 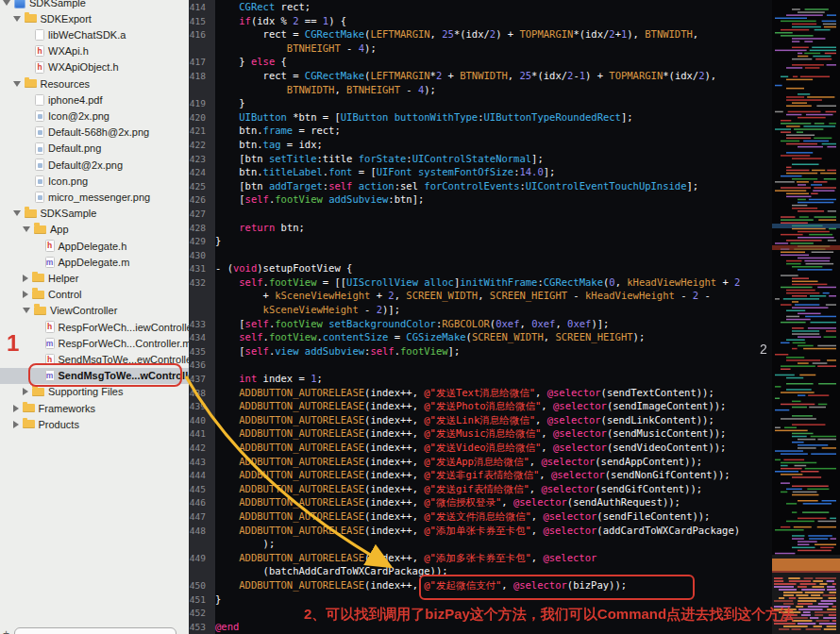 What do you see at coordinates (480, 130) in the screenshot?
I see `code-line: 421 btn.frame = rect;` at bounding box center [480, 130].